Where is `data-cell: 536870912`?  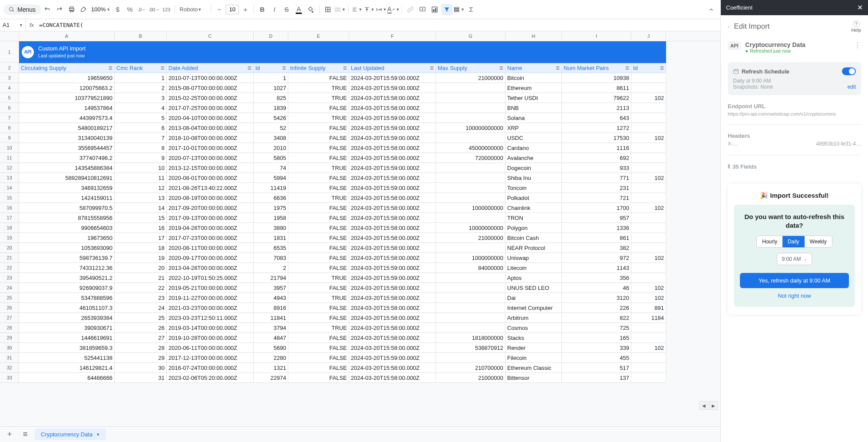 data-cell: 536870912 is located at coordinates (471, 348).